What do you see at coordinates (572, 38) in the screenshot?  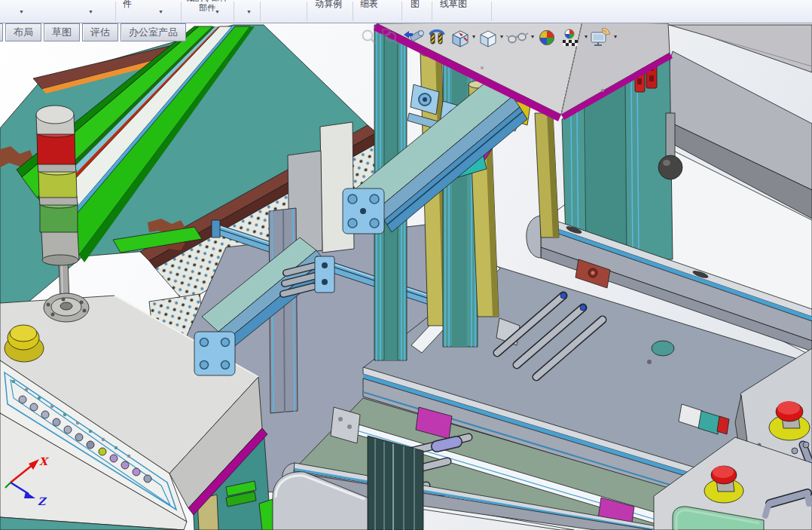 I see `apply-scene-icon` at bounding box center [572, 38].